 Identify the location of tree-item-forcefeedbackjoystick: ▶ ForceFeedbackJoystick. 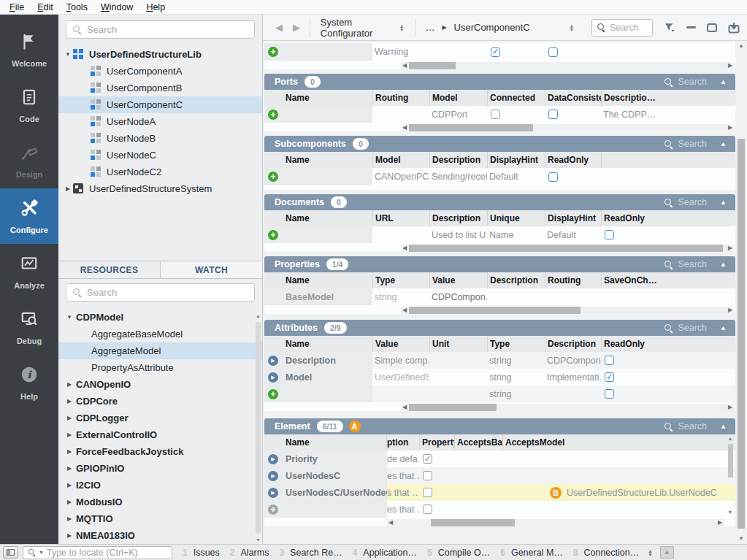
(161, 451).